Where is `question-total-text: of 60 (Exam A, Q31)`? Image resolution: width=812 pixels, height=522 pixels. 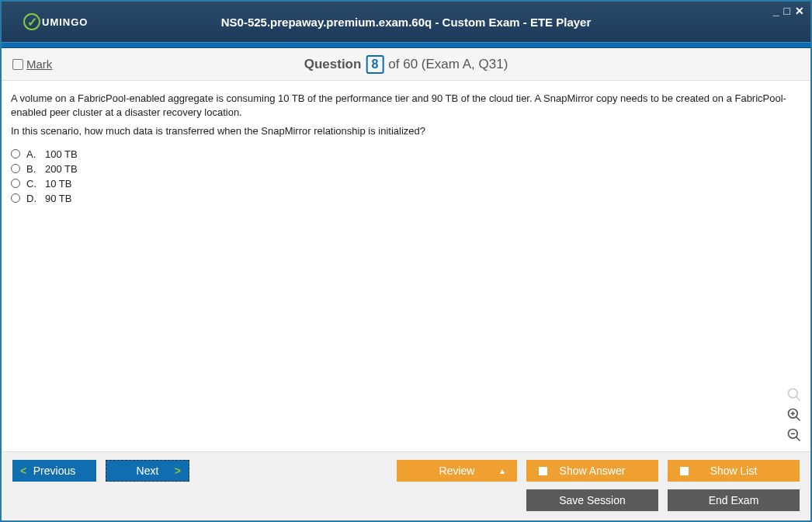
question-total-text: of 60 (Exam A, Q31) is located at coordinates (448, 64).